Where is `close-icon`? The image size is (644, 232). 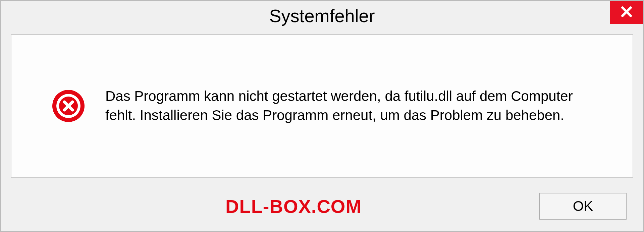
close-icon is located at coordinates (627, 12).